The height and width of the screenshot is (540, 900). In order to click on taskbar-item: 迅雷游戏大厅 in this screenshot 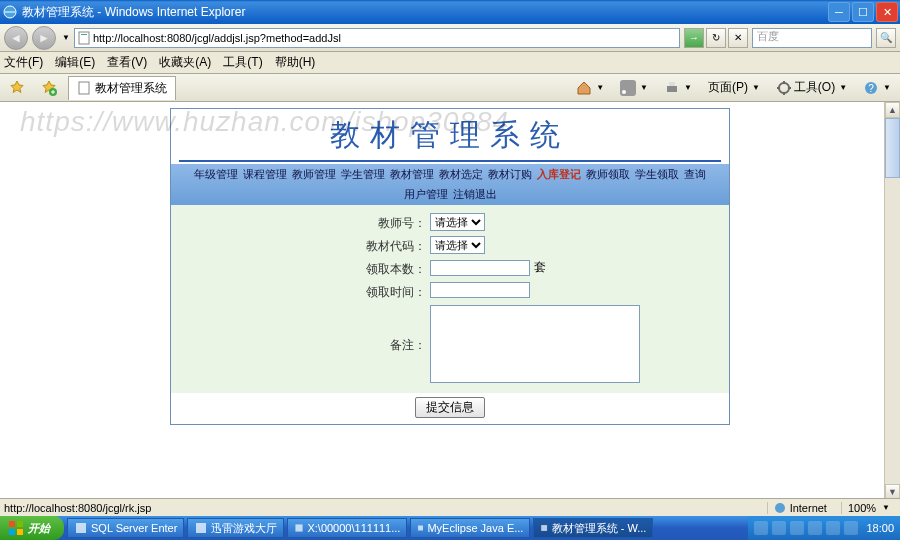, I will do `click(236, 528)`.